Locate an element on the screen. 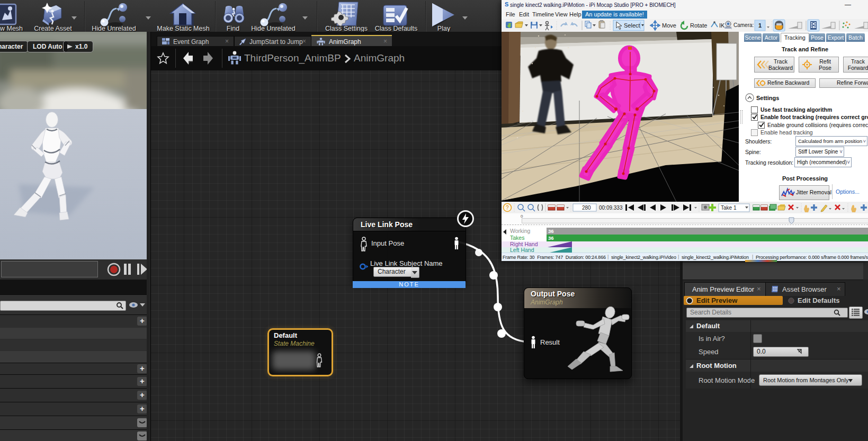 This screenshot has height=441, width=868. svg-text: 280 is located at coordinates (587, 208).